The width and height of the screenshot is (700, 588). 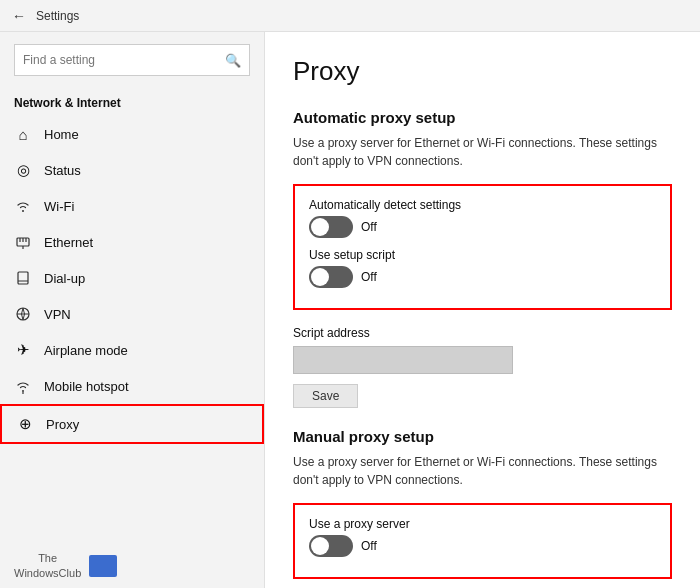 I want to click on detect-settings-toggle, so click(x=331, y=227).